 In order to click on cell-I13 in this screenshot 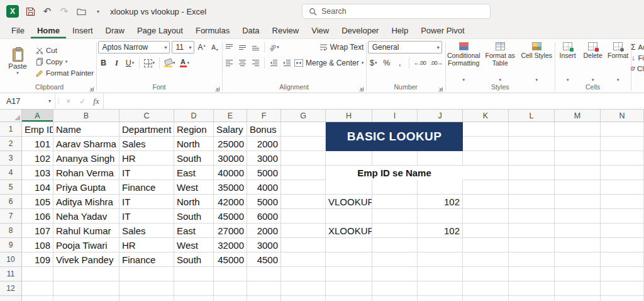, I will do `click(395, 298)`.